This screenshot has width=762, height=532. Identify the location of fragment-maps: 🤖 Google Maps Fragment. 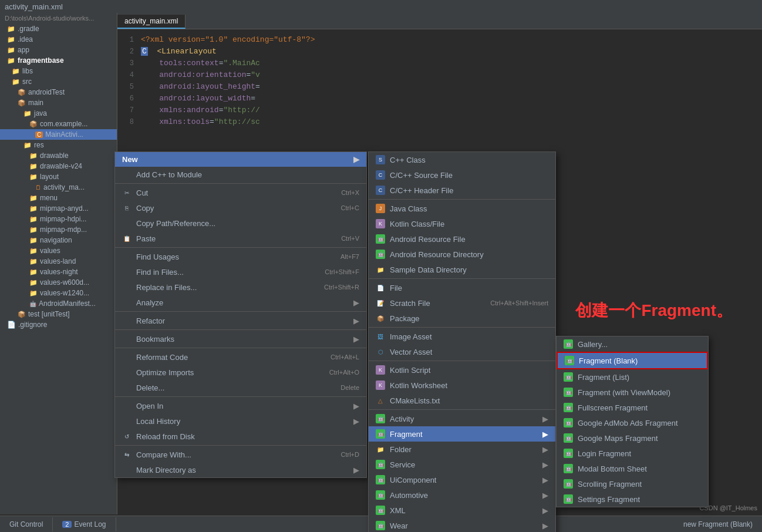
(632, 438).